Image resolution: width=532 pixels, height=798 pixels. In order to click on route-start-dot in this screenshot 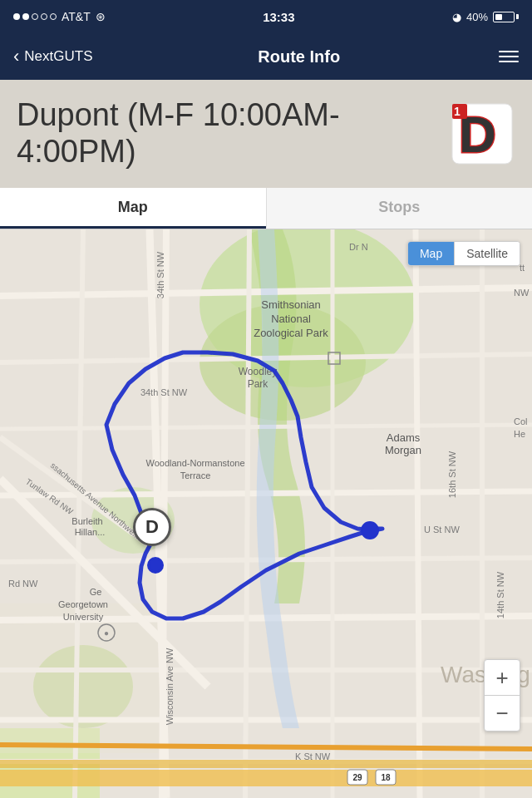, I will do `click(155, 565)`.